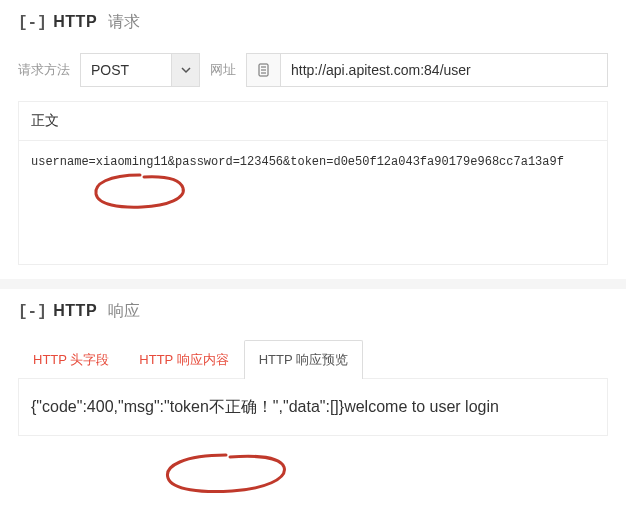 This screenshot has width=626, height=509. Describe the element at coordinates (304, 360) in the screenshot. I see `tab-preview: HTTP 响应预览` at that location.